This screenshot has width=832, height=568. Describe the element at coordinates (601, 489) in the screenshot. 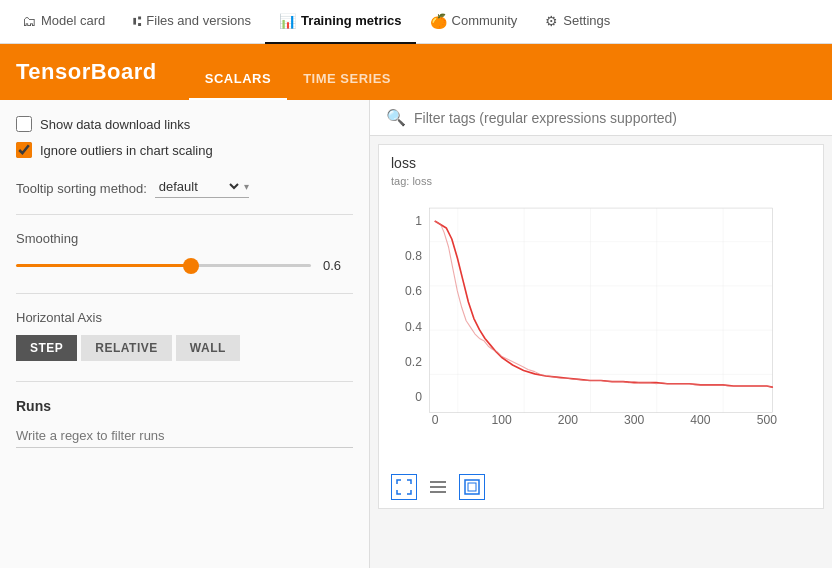

I see `chart-toolbar` at that location.